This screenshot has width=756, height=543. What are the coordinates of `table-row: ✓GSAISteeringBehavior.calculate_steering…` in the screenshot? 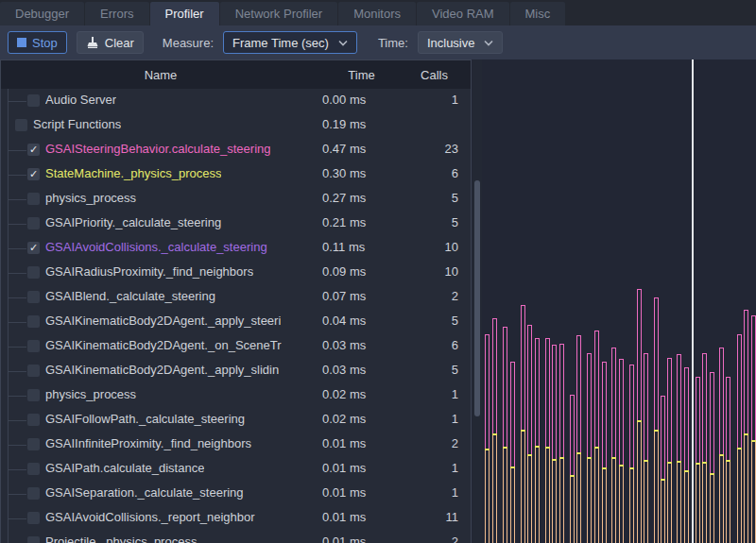 It's located at (236, 150).